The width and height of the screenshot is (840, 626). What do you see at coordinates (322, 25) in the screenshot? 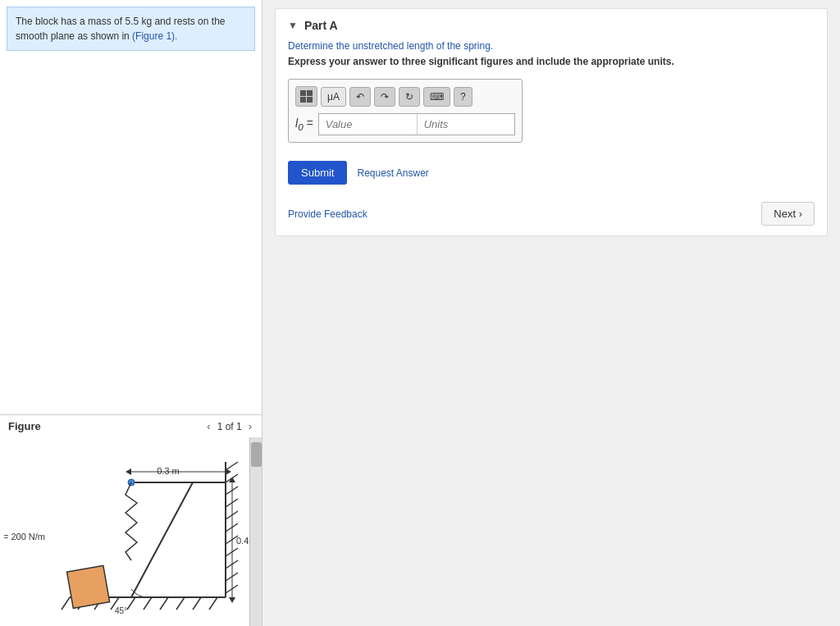
I see `part-label: Part A` at bounding box center [322, 25].